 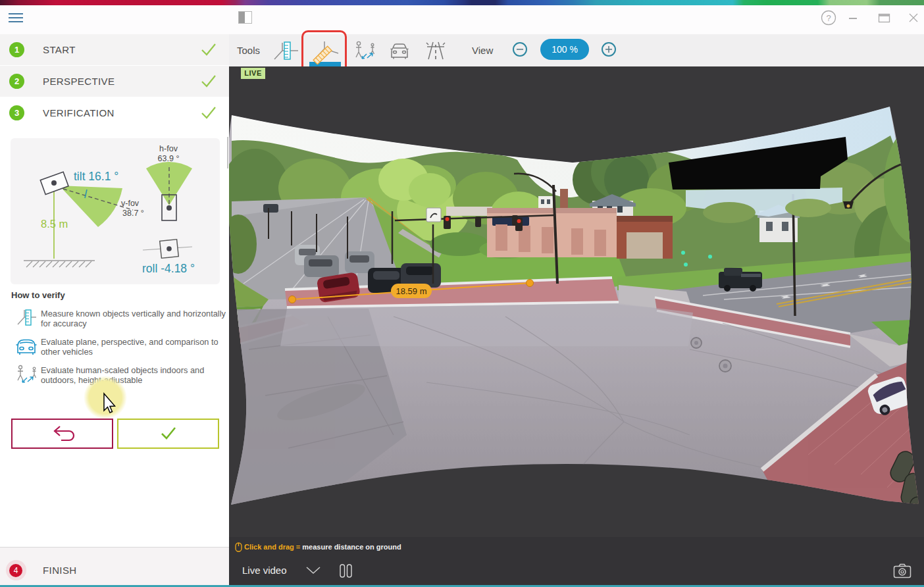 I want to click on svg-text: v-fov, so click(x=130, y=203).